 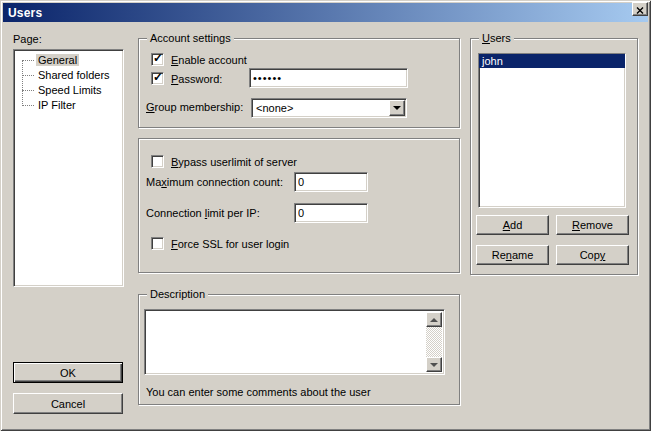 I want to click on remove-button: Remove, so click(x=592, y=225).